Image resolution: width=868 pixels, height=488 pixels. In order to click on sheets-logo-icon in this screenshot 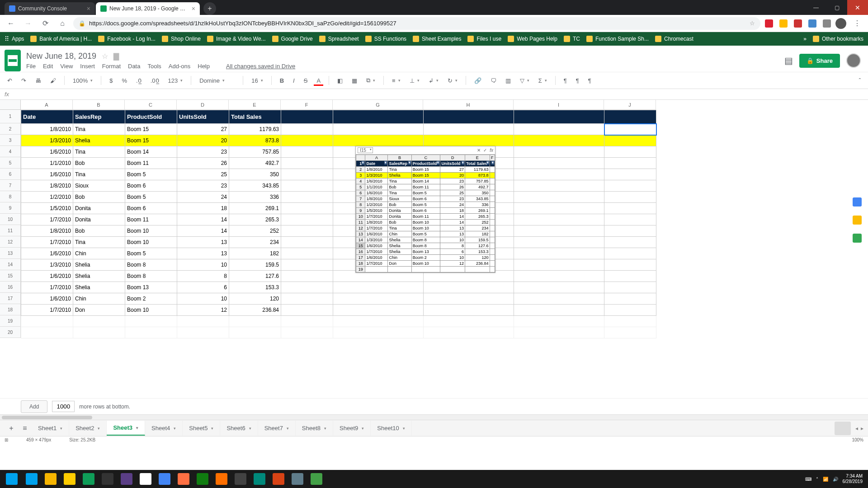, I will do `click(13, 61)`.